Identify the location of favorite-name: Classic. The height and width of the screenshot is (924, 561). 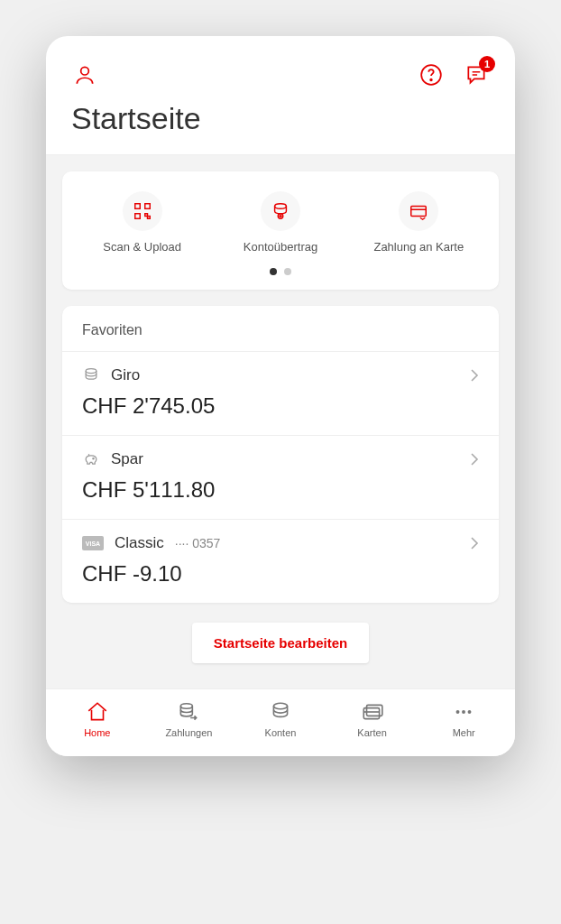
(139, 543).